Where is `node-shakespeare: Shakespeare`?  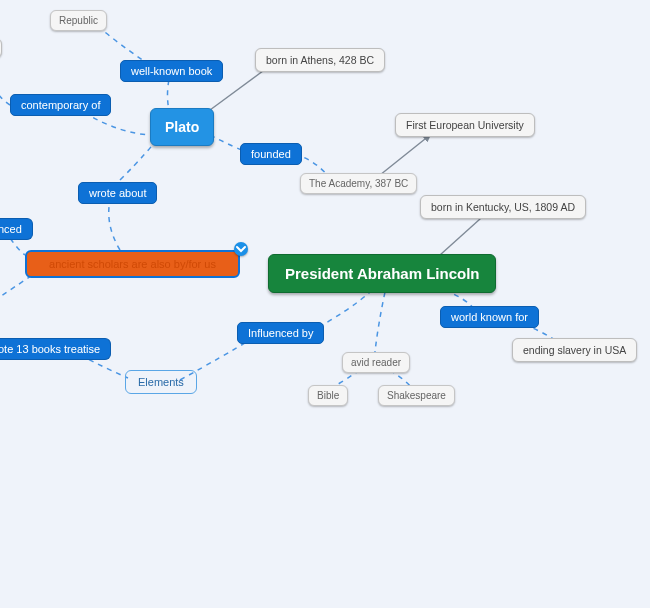 node-shakespeare: Shakespeare is located at coordinates (416, 396).